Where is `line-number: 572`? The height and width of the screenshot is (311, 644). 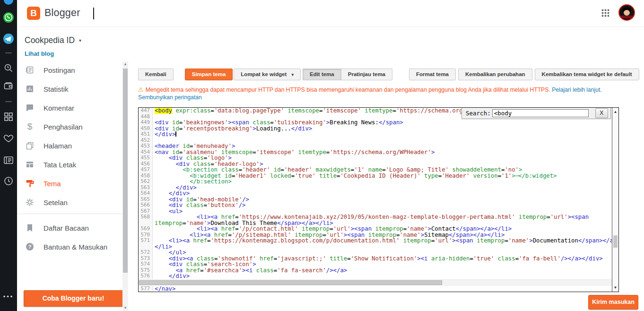 line-number: 572 is located at coordinates (146, 252).